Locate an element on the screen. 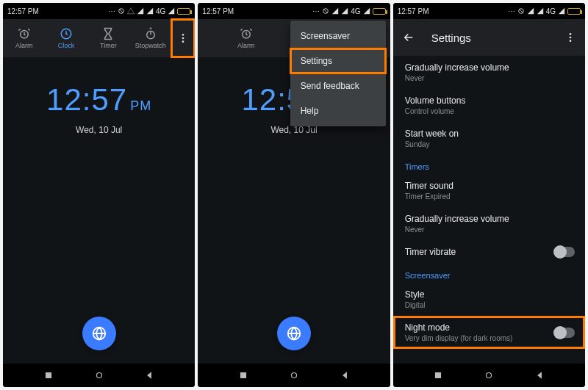  menu-help: Help is located at coordinates (338, 111).